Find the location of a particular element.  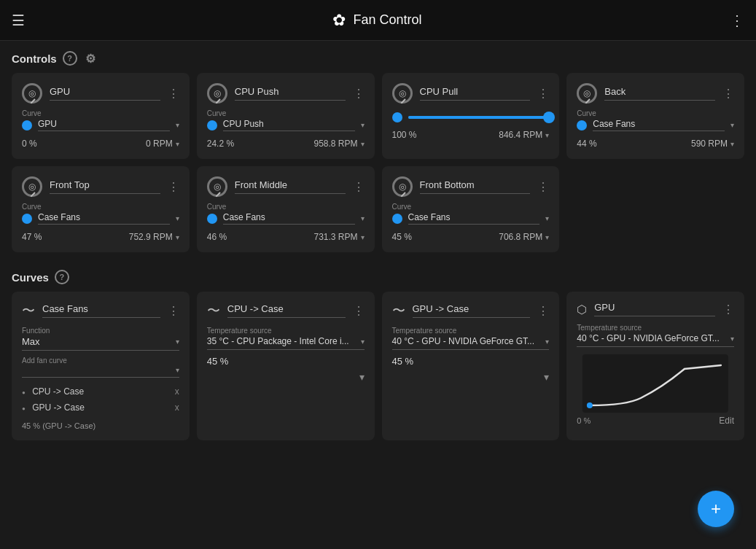

card-menu-gpu: ⋮ is located at coordinates (174, 93).